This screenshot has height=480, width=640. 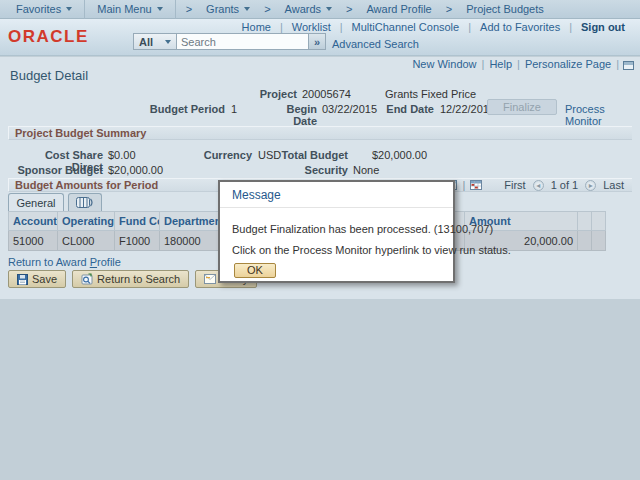 What do you see at coordinates (603, 27) in the screenshot?
I see `sign-out-link: Sign out` at bounding box center [603, 27].